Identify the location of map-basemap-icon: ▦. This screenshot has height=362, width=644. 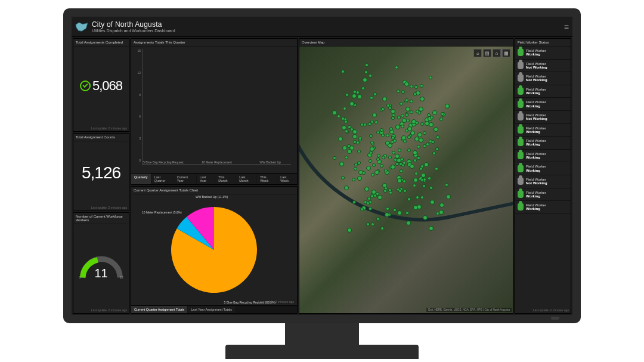
(506, 53).